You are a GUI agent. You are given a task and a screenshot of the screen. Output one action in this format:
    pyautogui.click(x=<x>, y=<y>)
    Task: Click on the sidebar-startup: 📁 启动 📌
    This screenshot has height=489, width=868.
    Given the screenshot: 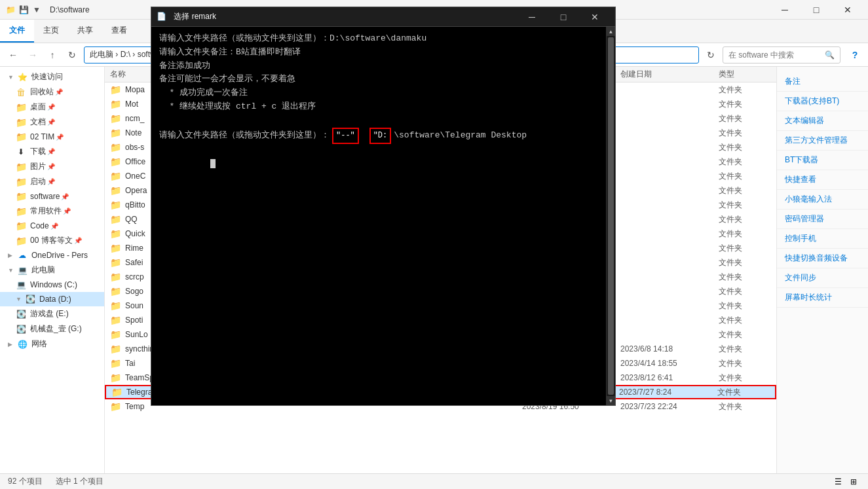 What is the action you would take?
    pyautogui.click(x=52, y=182)
    